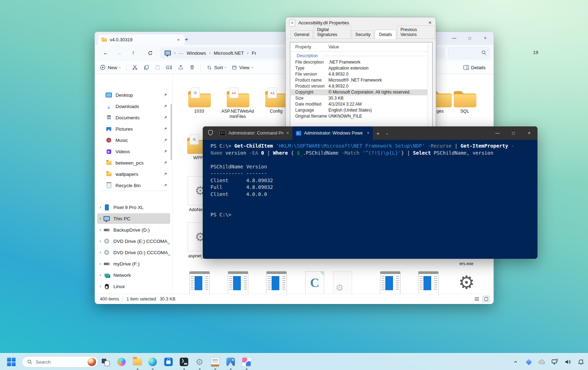 The width and height of the screenshot is (588, 370). I want to click on sidebar-item-desktop: Desktop, so click(133, 95).